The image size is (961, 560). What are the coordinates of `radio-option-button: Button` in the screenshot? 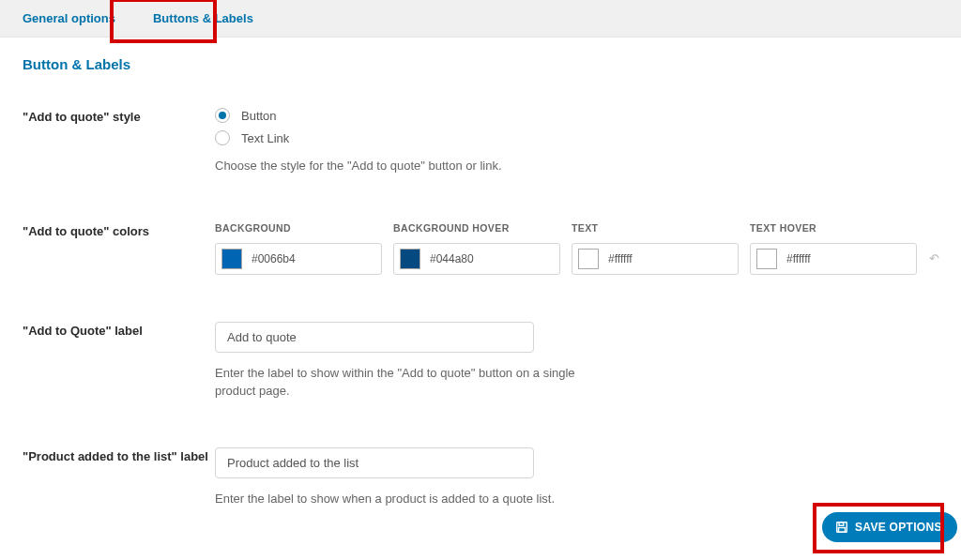 It's located at (576, 115).